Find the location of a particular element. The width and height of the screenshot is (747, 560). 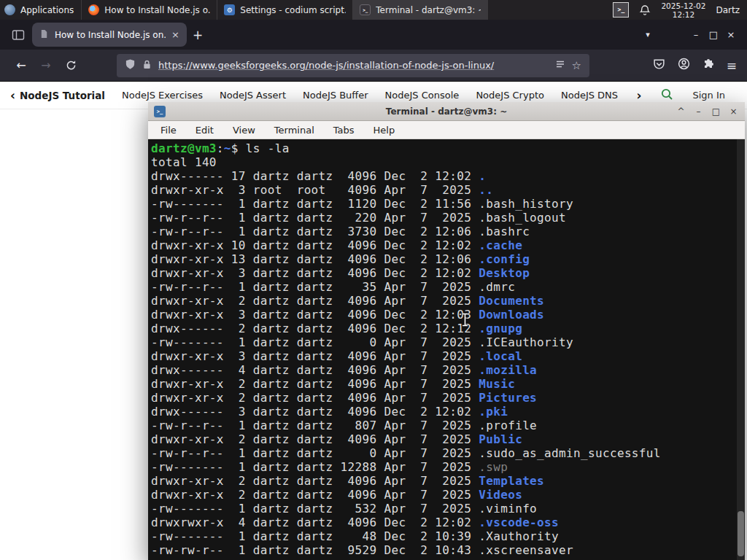

terminal-output-line: drwxr-xr-x 13 dartz dartz 4096 Dec 2 12:… is located at coordinates (448, 260).